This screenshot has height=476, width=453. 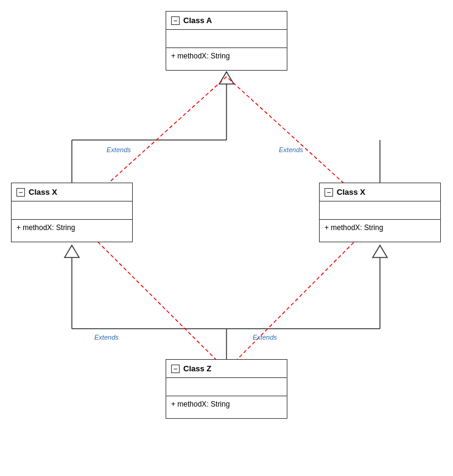 What do you see at coordinates (72, 231) in the screenshot?
I see `class-x1-methods: + methodX: String` at bounding box center [72, 231].